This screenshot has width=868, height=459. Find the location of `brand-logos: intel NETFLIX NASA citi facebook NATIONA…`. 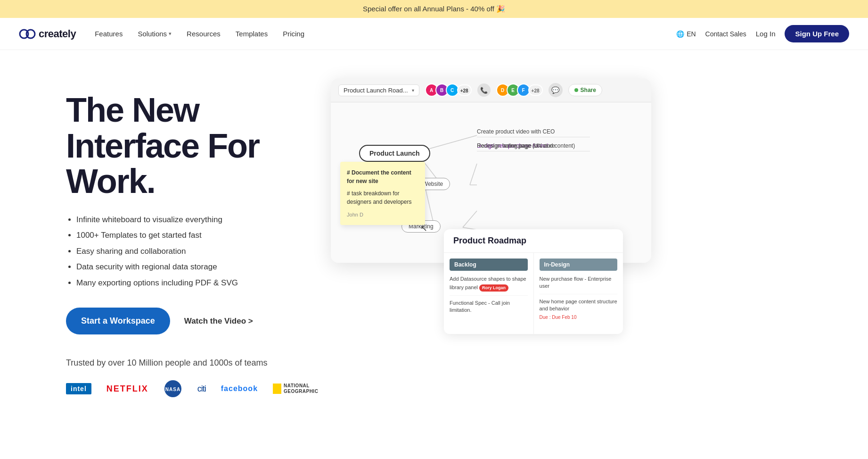

brand-logos: intel NETFLIX NASA citi facebook NATIONA… is located at coordinates (189, 389).